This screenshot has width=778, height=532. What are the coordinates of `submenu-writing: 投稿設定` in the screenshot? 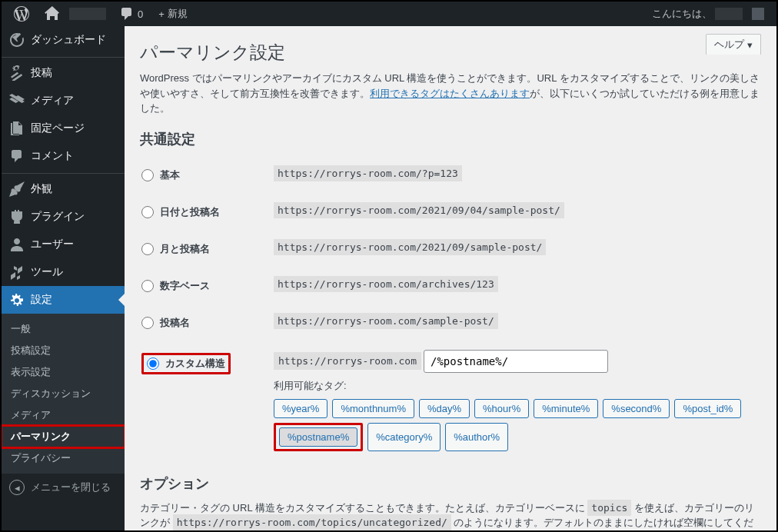 It's located at (63, 351).